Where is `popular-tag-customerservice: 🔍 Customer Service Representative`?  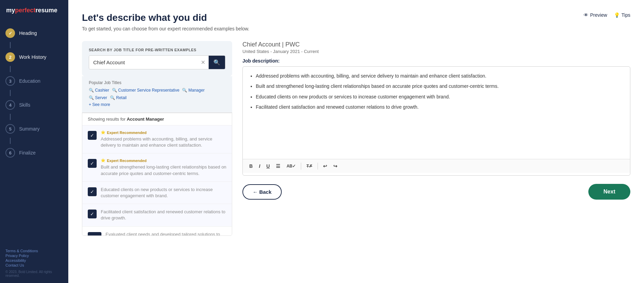
popular-tag-customerservice: 🔍 Customer Service Representative is located at coordinates (146, 90).